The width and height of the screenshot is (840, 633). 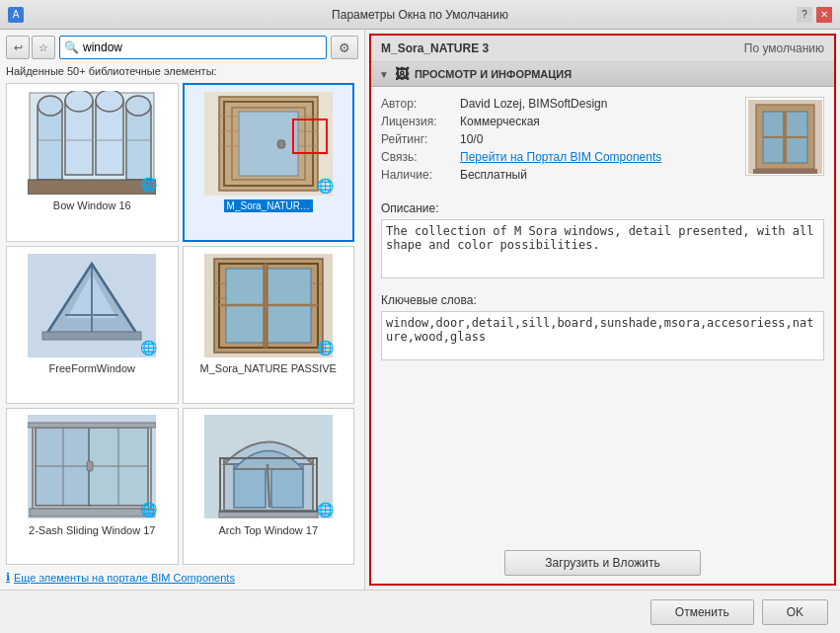 I want to click on globe-icon-3: 🌐, so click(x=326, y=348).